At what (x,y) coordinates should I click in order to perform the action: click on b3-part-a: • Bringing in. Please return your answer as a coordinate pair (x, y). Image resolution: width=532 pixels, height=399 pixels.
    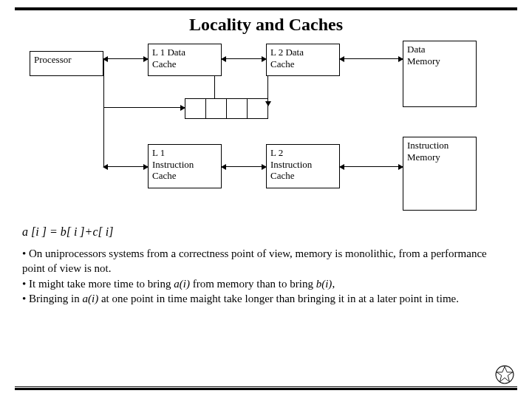
    Looking at the image, I should click on (52, 299).